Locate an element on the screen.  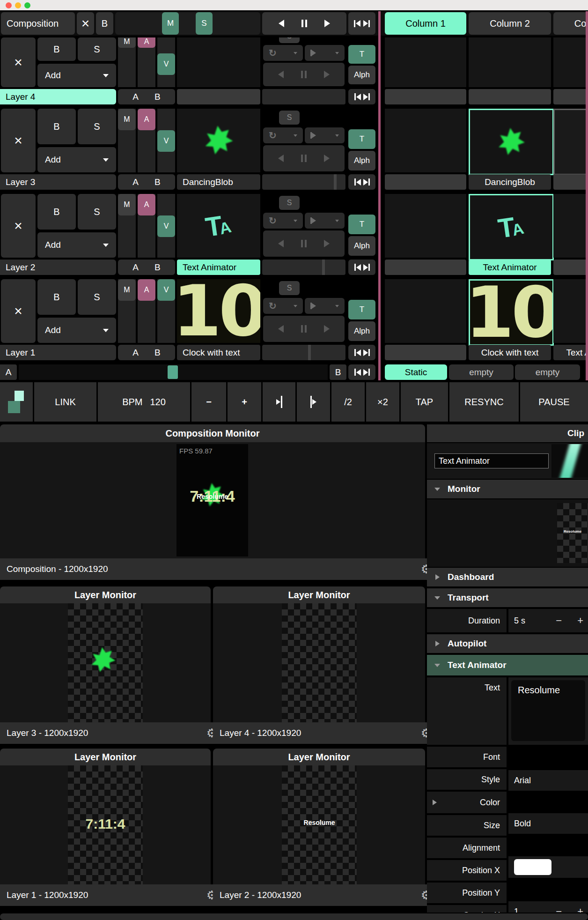
section-transport: Transport is located at coordinates (507, 598).